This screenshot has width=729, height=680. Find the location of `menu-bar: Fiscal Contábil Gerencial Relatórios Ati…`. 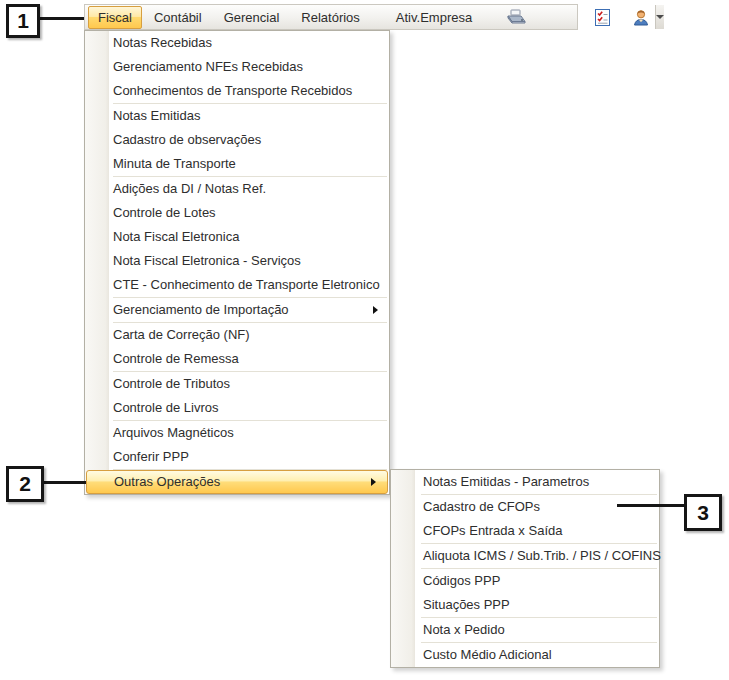

menu-bar: Fiscal Contábil Gerencial Relatórios Ati… is located at coordinates (331, 17).